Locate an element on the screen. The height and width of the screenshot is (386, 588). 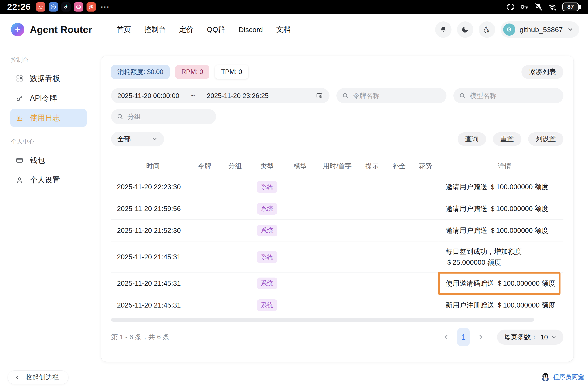
collapse-sidebar-button: 收起侧边栏 is located at coordinates (38, 377).